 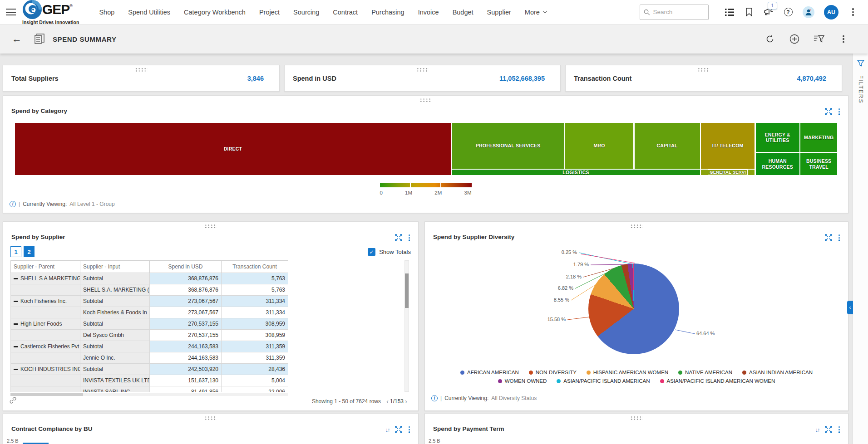 What do you see at coordinates (674, 12) in the screenshot?
I see `global-search` at bounding box center [674, 12].